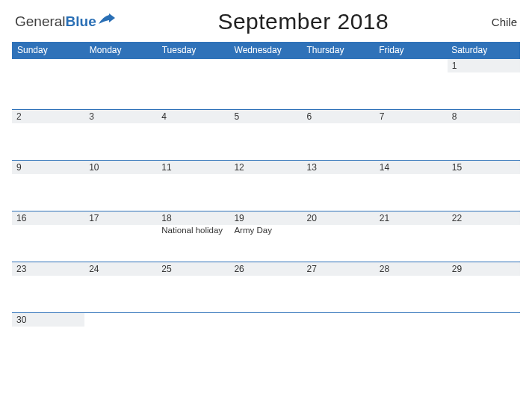  Describe the element at coordinates (266, 185) in the screenshot. I see `day-cell: 12` at that location.